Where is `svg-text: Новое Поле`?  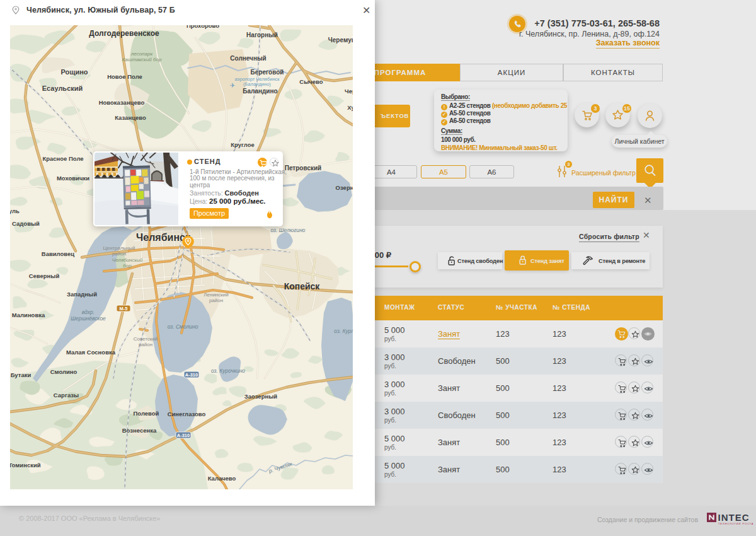
svg-text: Новое Поле is located at coordinates (125, 77).